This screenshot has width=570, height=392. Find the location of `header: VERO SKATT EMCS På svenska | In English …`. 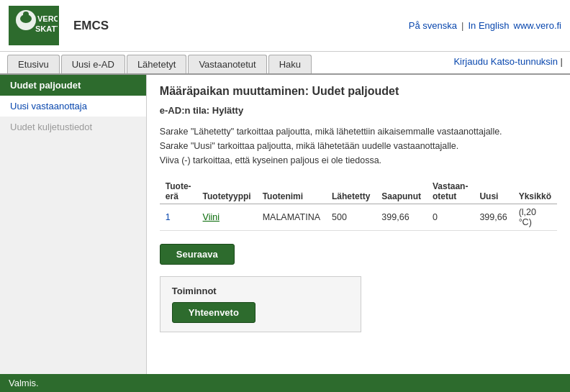

header: VERO SKATT EMCS På svenska | In English … is located at coordinates (285, 26).